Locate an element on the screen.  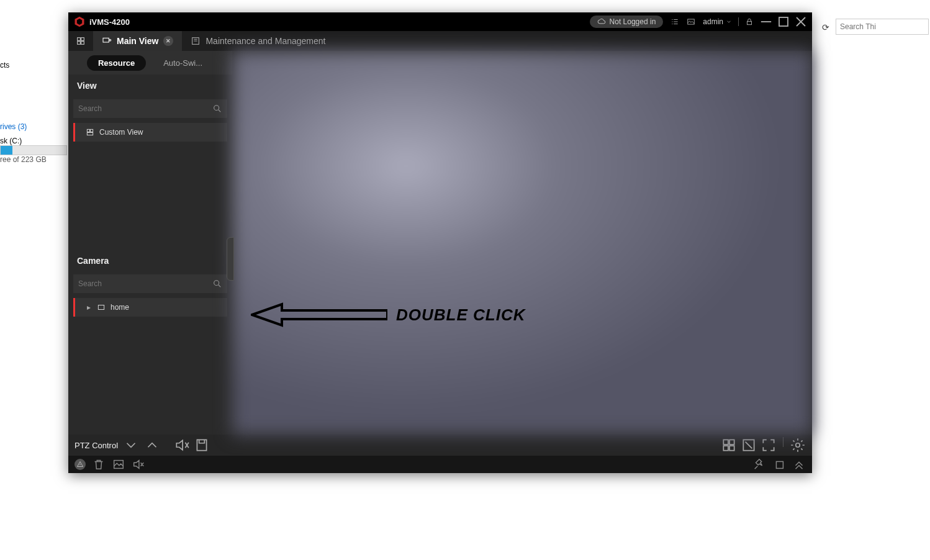
view-section: View Custom View is located at coordinates (150, 162).